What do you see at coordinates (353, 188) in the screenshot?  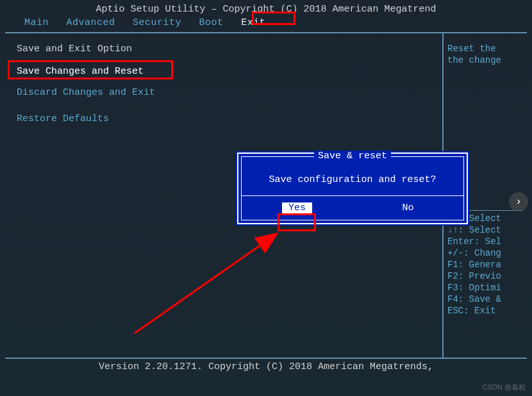 I see `confirm-dialog: Save & reset Save configuration and rese…` at bounding box center [353, 188].